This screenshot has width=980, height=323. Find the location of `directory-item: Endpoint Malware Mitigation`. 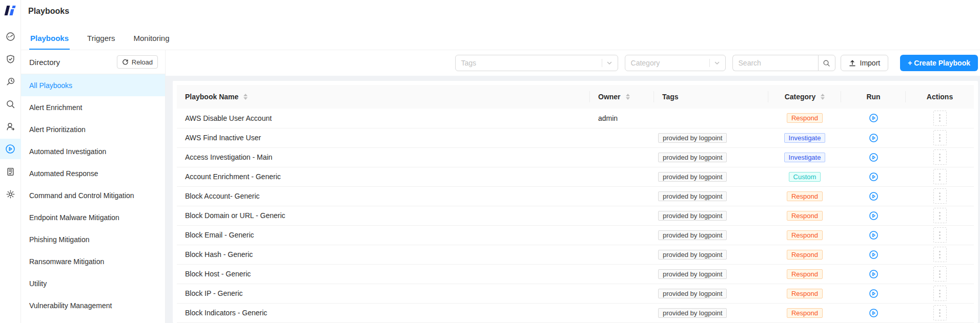

directory-item: Endpoint Malware Mitigation is located at coordinates (93, 217).